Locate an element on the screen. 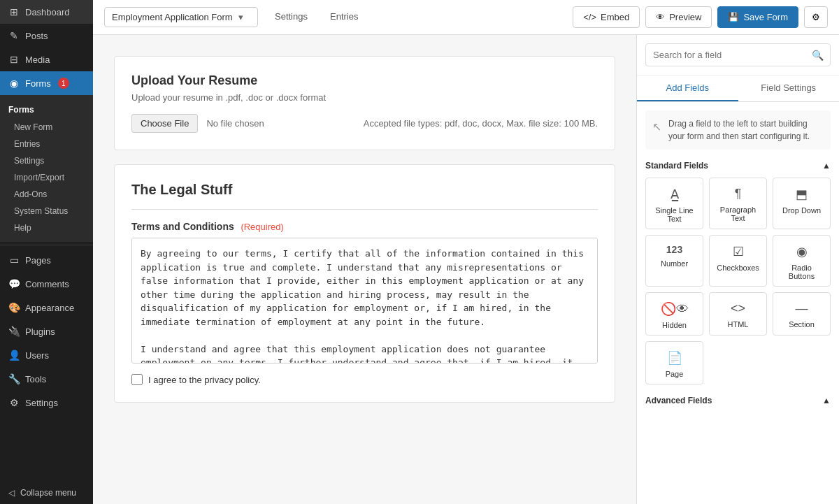  field-number: 123 Number is located at coordinates (674, 261).